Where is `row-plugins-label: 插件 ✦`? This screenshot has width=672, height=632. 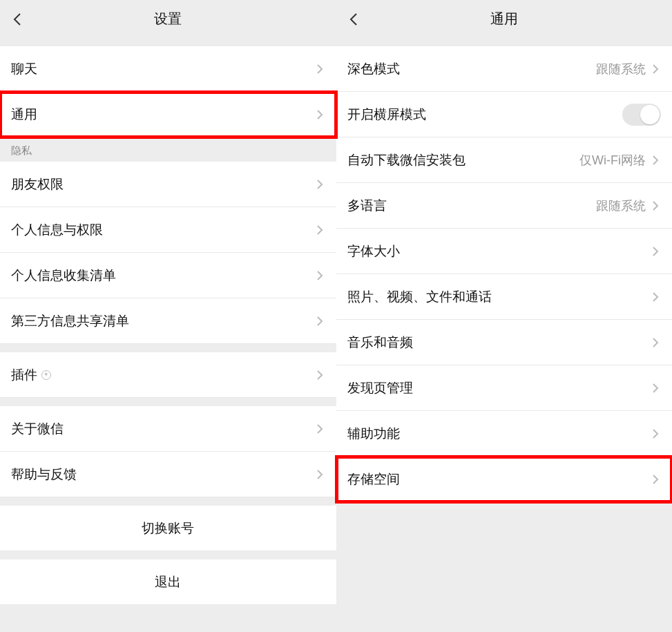 row-plugins-label: 插件 ✦ is located at coordinates (163, 375).